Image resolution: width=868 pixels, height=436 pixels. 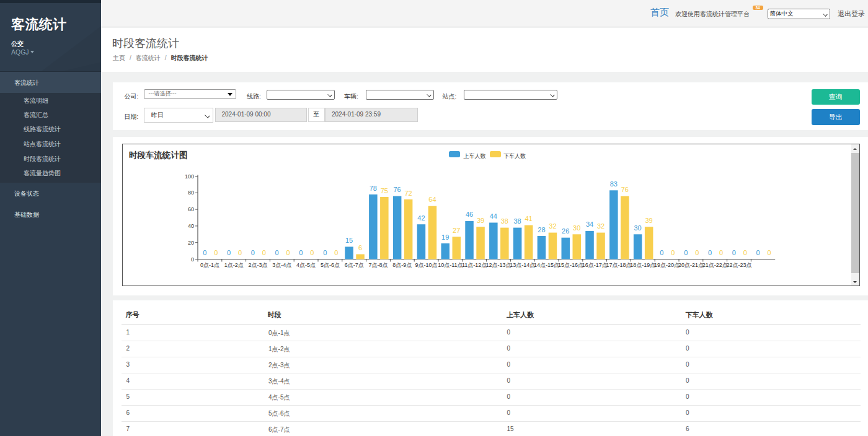 What do you see at coordinates (570, 265) in the screenshot?
I see `svg-text: 15点-16点` at bounding box center [570, 265].